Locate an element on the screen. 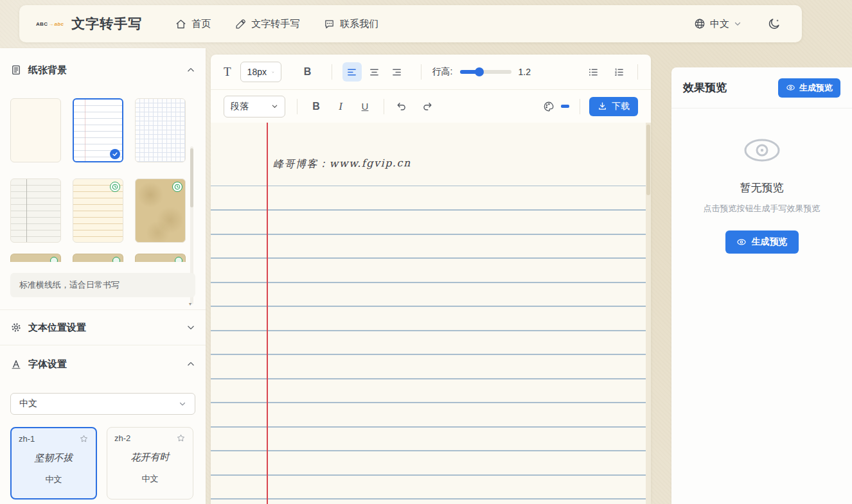 This screenshot has height=504, width=852. editor-toolbar-row1: T 18px B 行高: 1.2 is located at coordinates (430, 72).